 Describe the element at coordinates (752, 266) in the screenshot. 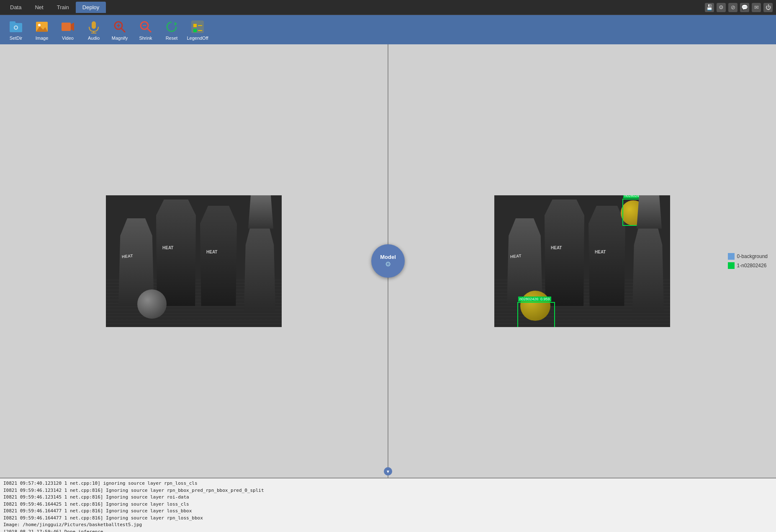

I see `legend-label-1: 1-n02802426` at that location.